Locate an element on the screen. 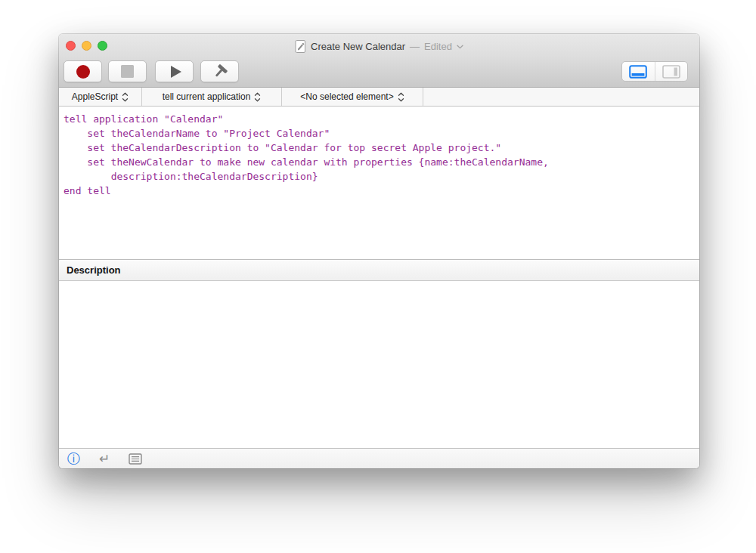 The image size is (756, 553). language-popup: AppleScript is located at coordinates (101, 97).